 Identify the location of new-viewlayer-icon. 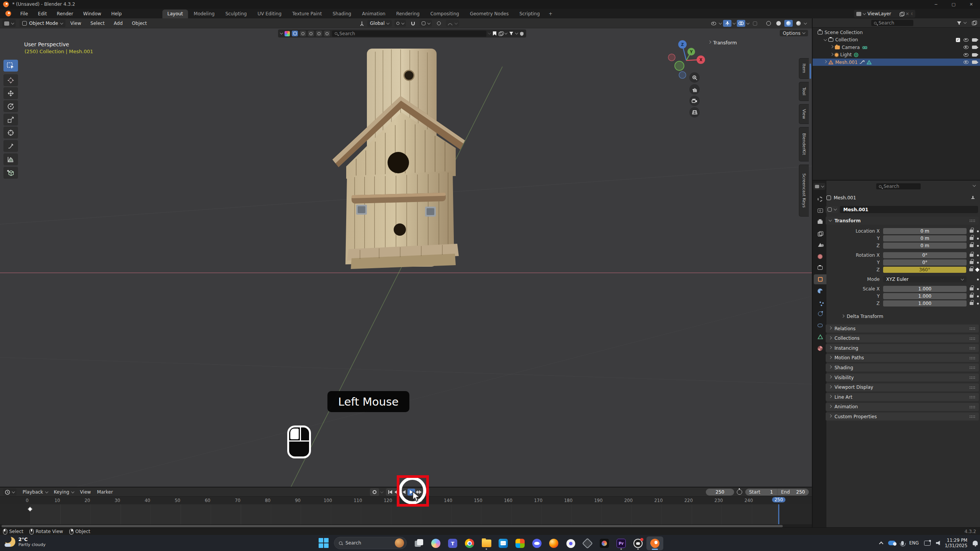
(901, 14).